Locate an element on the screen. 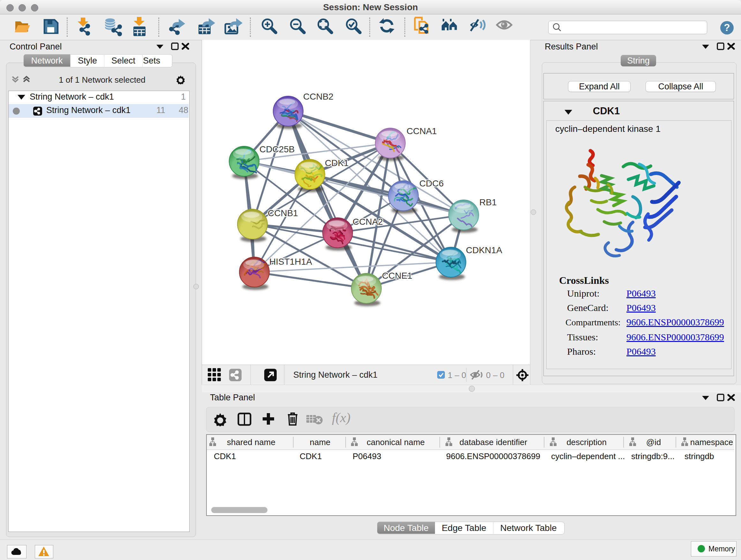  svg-text: shared name is located at coordinates (251, 442).